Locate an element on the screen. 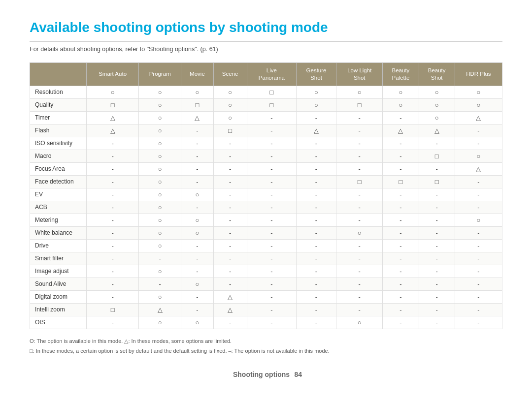  cell-9-8: - is located at coordinates (436, 207).